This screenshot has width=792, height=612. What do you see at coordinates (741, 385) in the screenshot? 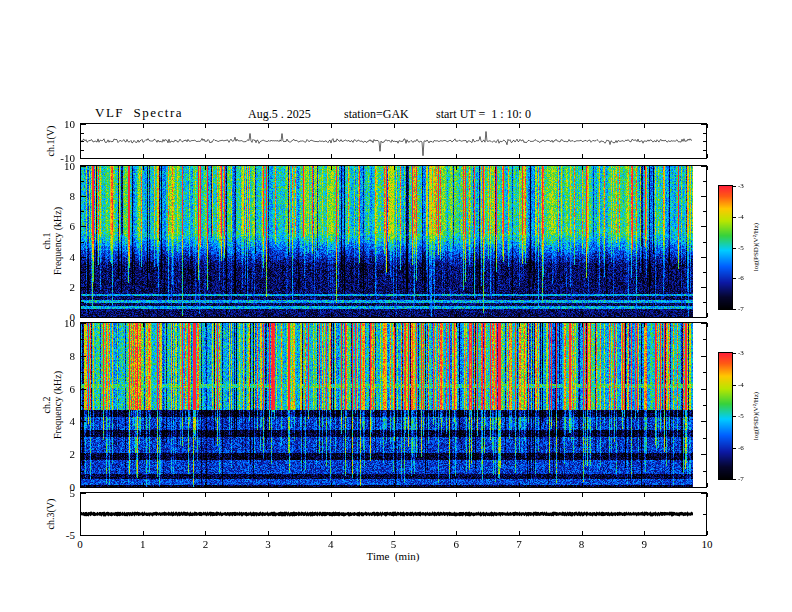
I see `colorbar-tick-label: -4` at bounding box center [741, 385].